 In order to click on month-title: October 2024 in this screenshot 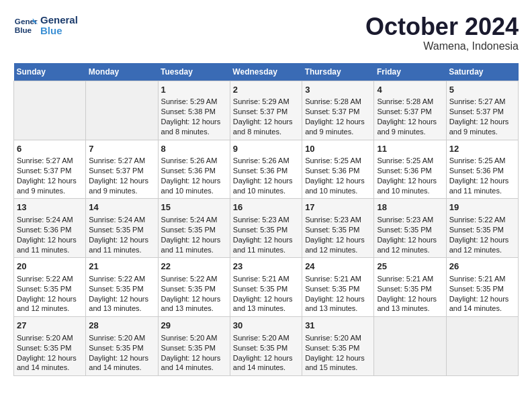, I will do `click(442, 27)`.